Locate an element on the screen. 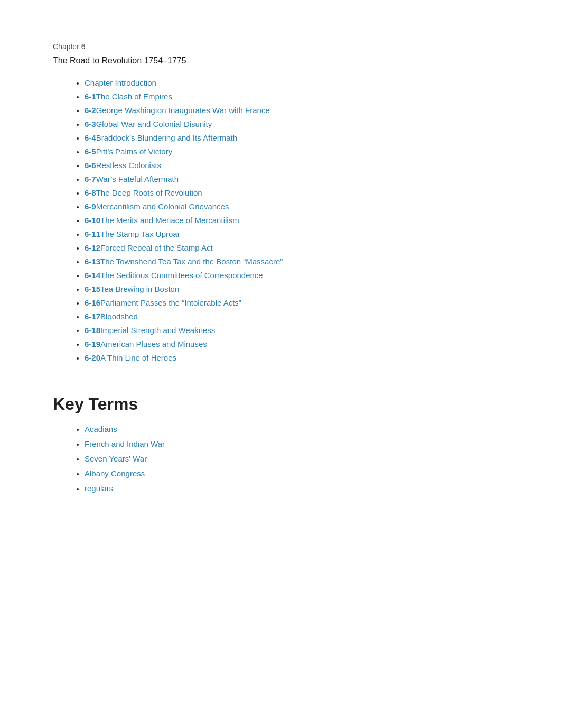  toc-label-6-17: Bloodshed is located at coordinates (119, 316).